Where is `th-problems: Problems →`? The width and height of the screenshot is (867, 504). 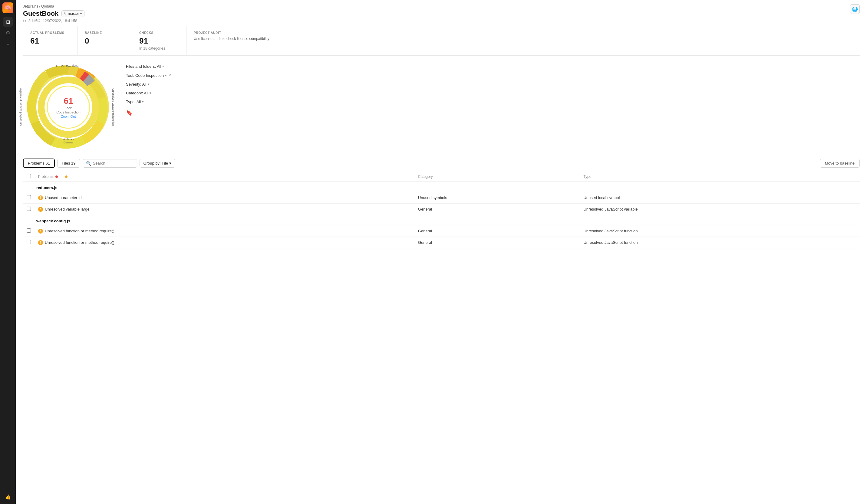 th-problems: Problems → is located at coordinates (224, 177).